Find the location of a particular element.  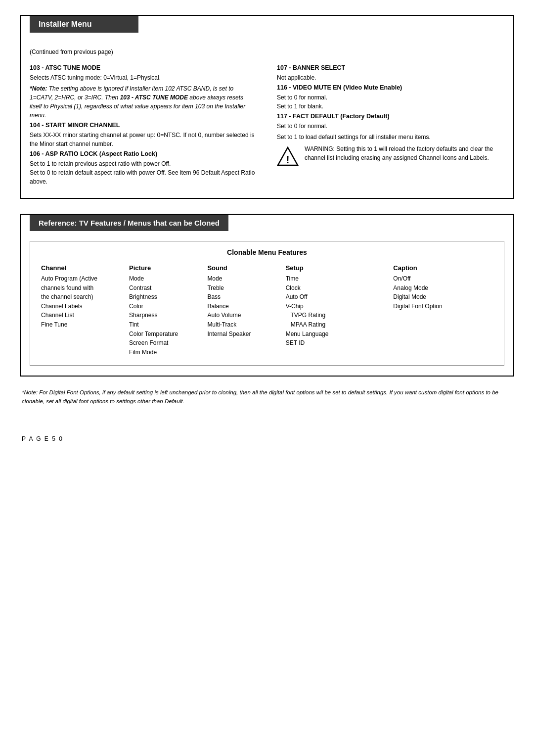

item-116-body: Set to 0 for normal. Set to 1 for blank. is located at coordinates (391, 102).